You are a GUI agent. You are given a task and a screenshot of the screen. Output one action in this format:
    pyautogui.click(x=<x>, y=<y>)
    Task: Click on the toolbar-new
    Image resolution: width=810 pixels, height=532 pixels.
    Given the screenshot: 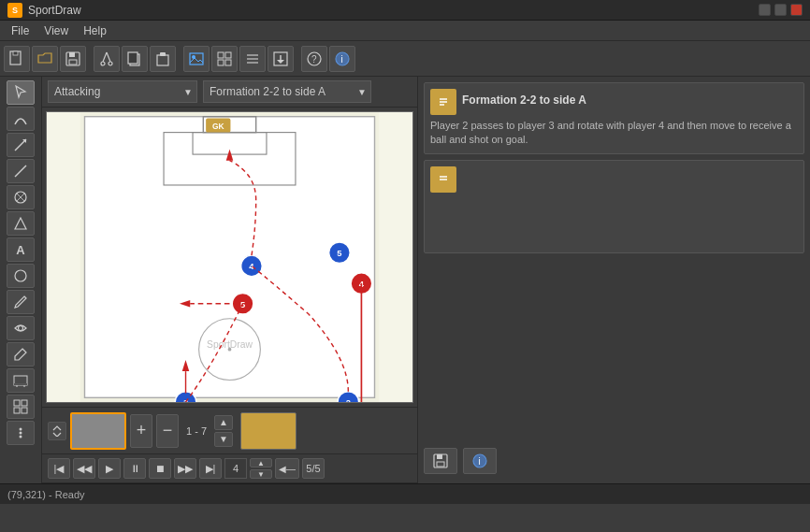 What is the action you would take?
    pyautogui.click(x=17, y=59)
    